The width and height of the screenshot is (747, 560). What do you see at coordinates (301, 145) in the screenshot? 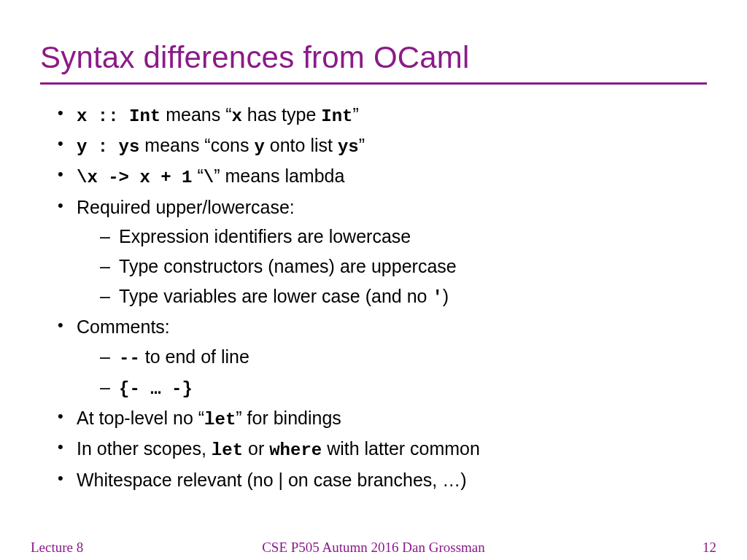
I see `text: onto list` at bounding box center [301, 145].